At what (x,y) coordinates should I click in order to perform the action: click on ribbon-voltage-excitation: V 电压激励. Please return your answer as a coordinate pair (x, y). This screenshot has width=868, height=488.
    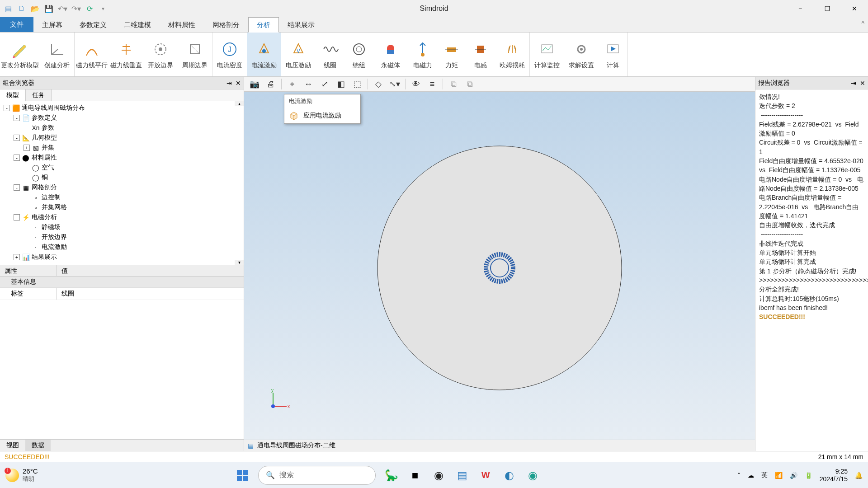
    Looking at the image, I should click on (298, 54).